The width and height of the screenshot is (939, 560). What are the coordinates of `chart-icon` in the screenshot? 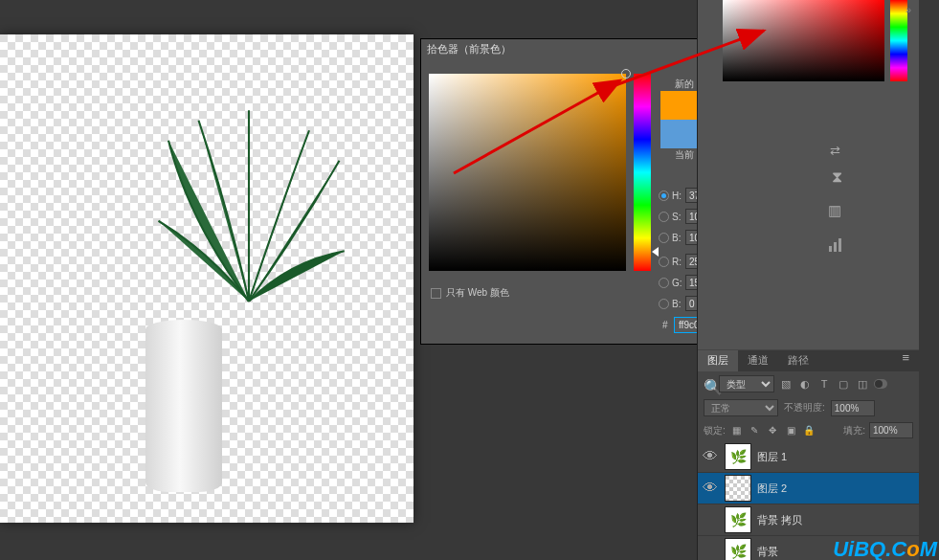 It's located at (837, 244).